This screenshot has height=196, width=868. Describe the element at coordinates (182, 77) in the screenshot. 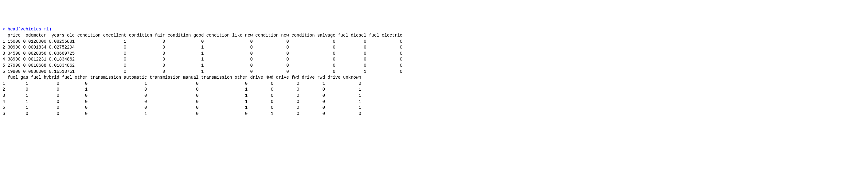

I see `table2-header: fuel_gas fuel_hybrid fuel_other transmis…` at that location.